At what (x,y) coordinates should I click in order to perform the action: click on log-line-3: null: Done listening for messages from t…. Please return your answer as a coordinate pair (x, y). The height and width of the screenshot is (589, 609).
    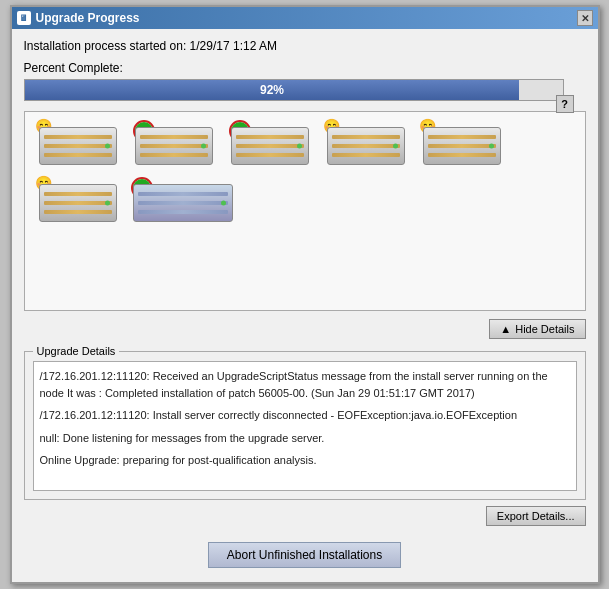
    Looking at the image, I should click on (305, 438).